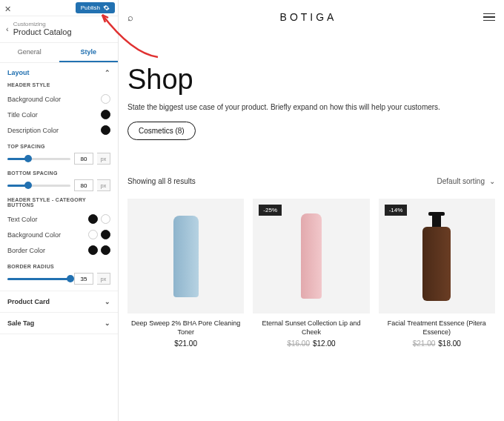  What do you see at coordinates (104, 159) in the screenshot?
I see `top-spacing-unit: px` at bounding box center [104, 159].